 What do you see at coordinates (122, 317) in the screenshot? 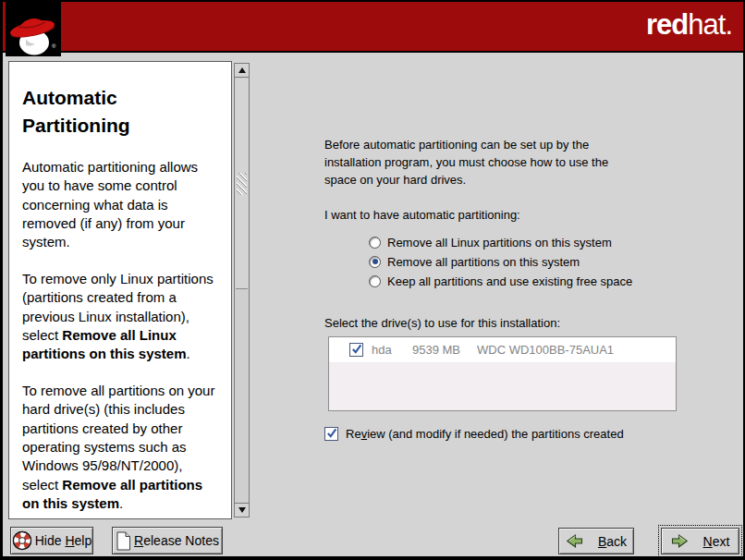
I see `help-paragraph-2: To remove only Linux partitions (partiti…` at bounding box center [122, 317].